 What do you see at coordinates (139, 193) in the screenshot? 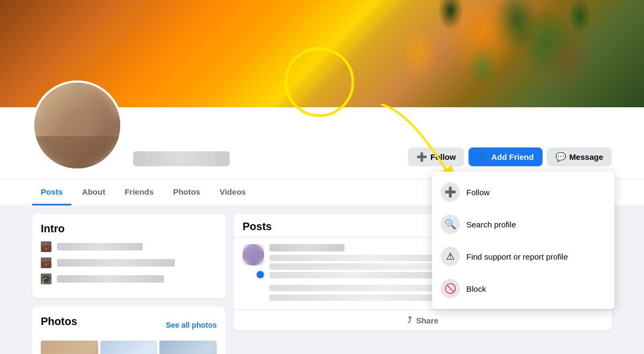
I see `tab-friends: Friends` at bounding box center [139, 193].